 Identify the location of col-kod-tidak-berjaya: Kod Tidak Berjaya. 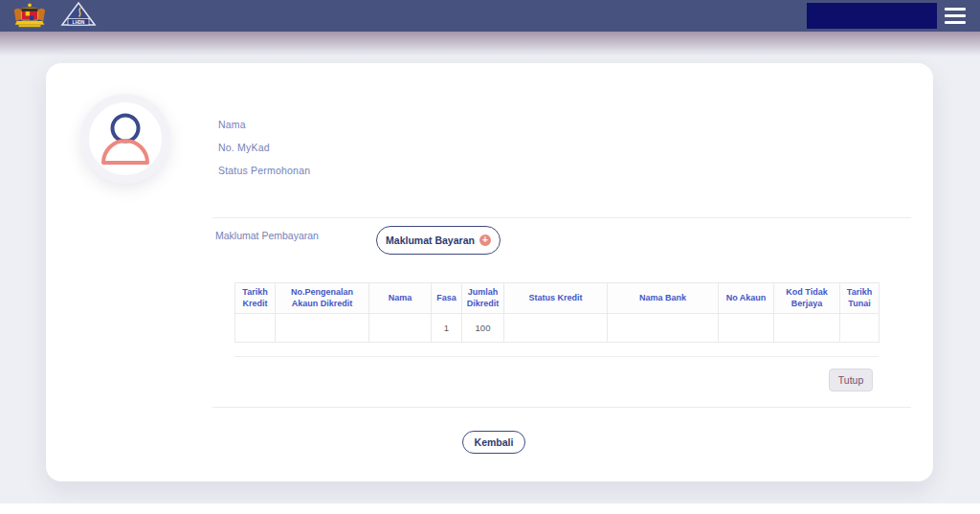
(808, 299).